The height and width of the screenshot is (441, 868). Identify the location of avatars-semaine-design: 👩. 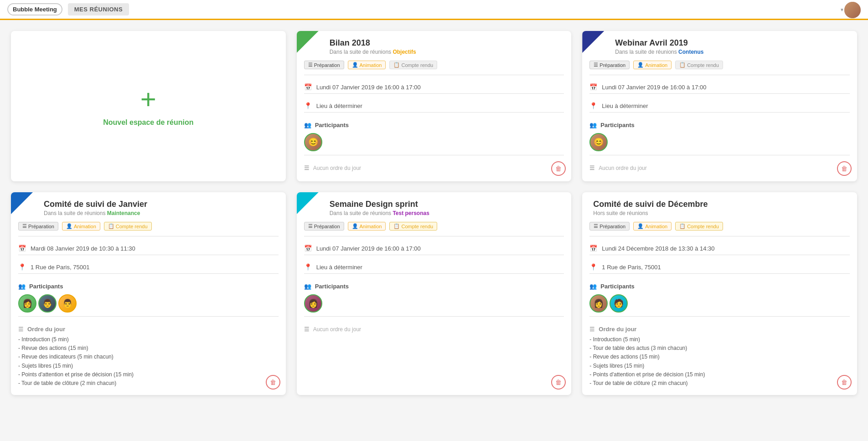
(434, 303).